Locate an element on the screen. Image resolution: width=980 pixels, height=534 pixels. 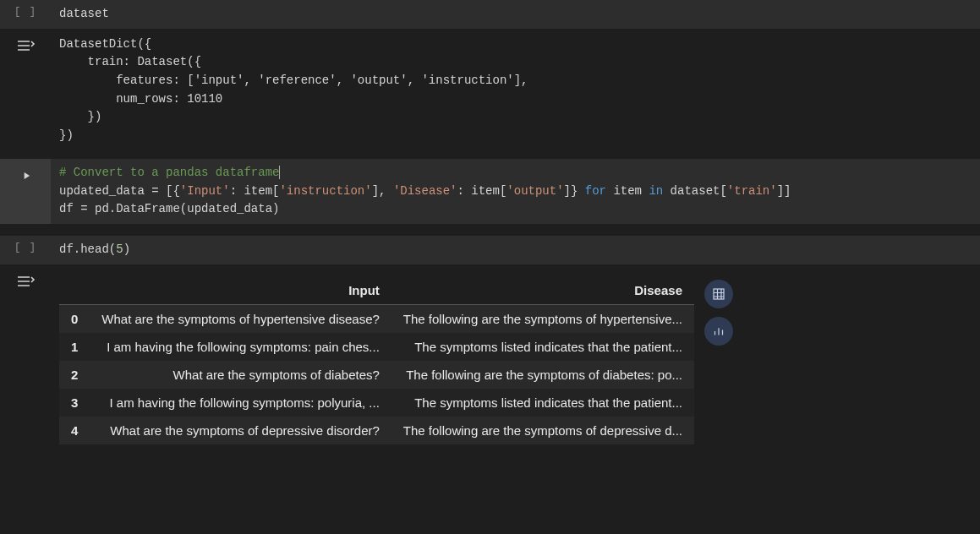
table-view-button is located at coordinates (719, 294).